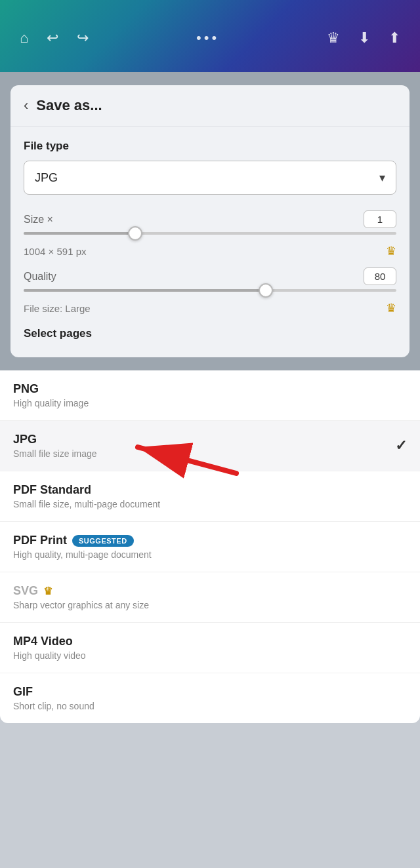 This screenshot has width=420, height=868. What do you see at coordinates (79, 233) in the screenshot?
I see `size-slider-fill` at bounding box center [79, 233].